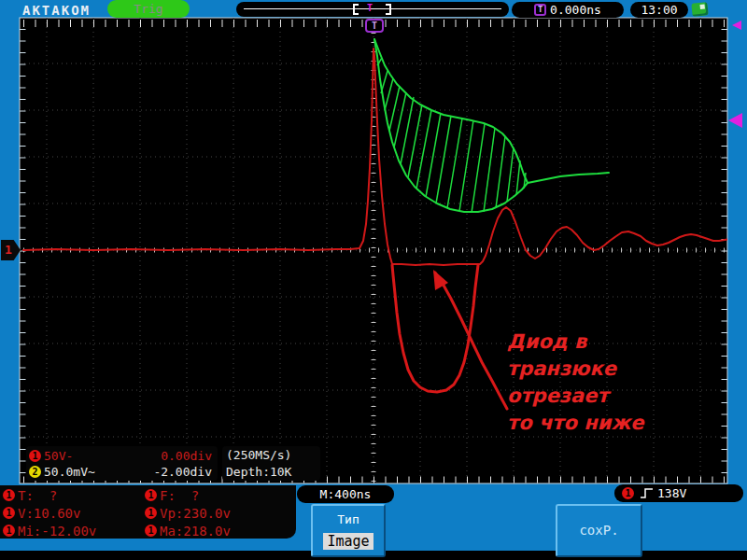  Describe the element at coordinates (575, 370) in the screenshot. I see `annotation-line: транзюке` at that location.